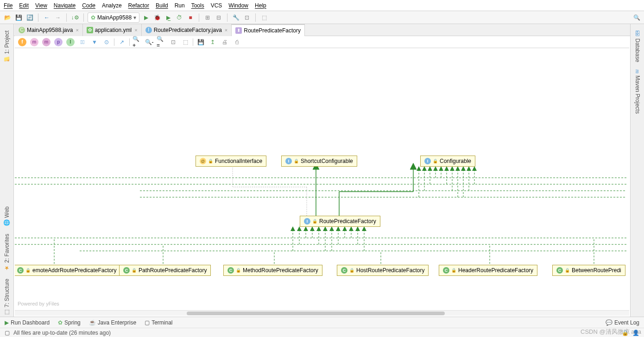  What do you see at coordinates (273, 270) in the screenshot?
I see `node-method: C 🔒 MethodRoutePredicateFactory` at bounding box center [273, 270].